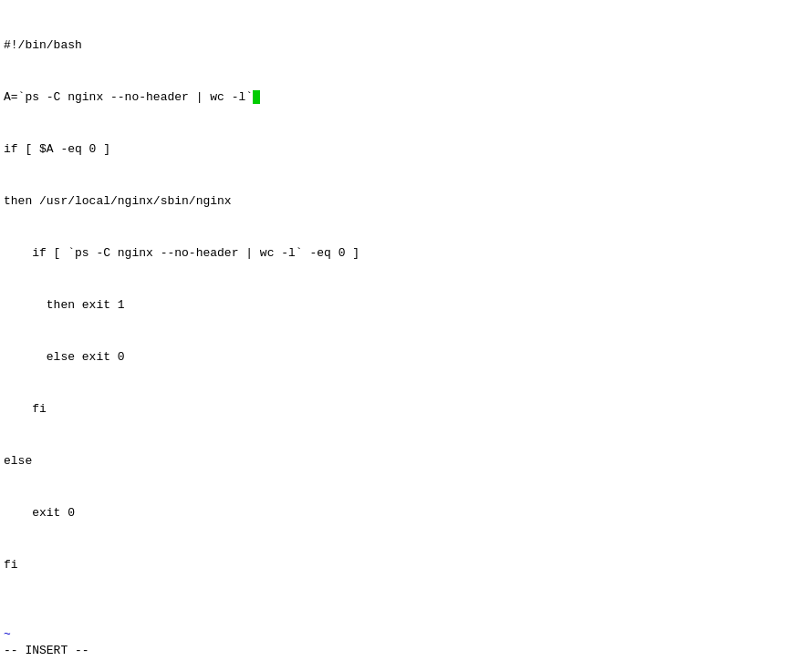 The height and width of the screenshot is (661, 812). What do you see at coordinates (256, 97) in the screenshot?
I see `text-cursor` at bounding box center [256, 97].